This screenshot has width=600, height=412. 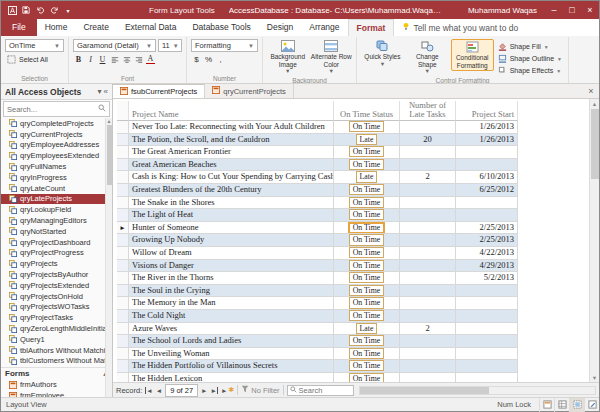 What do you see at coordinates (232, 111) in the screenshot?
I see `column-header-project-name: Project Name` at bounding box center [232, 111].